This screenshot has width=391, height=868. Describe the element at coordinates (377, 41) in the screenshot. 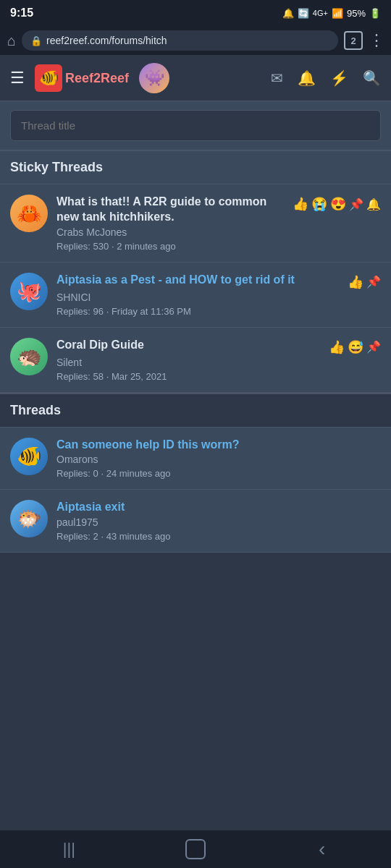

I see `browser-menu-dots: ⋮` at that location.